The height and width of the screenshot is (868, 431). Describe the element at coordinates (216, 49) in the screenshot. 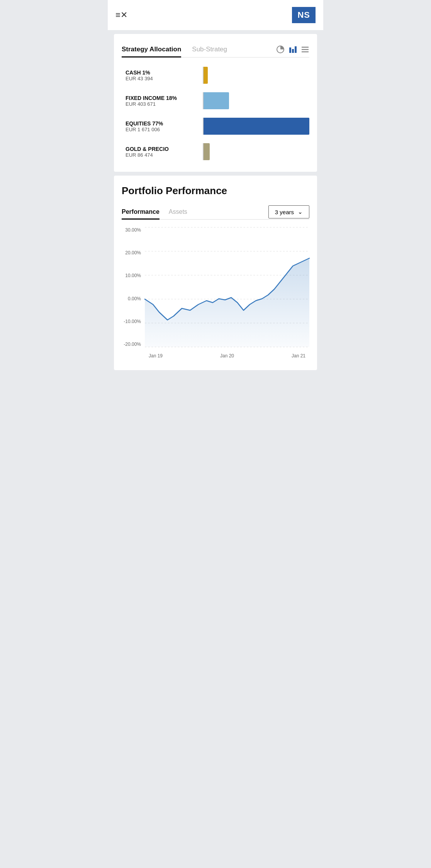

I see `strategy-tabs: Strategy Allocation Sub-Strateg` at that location.